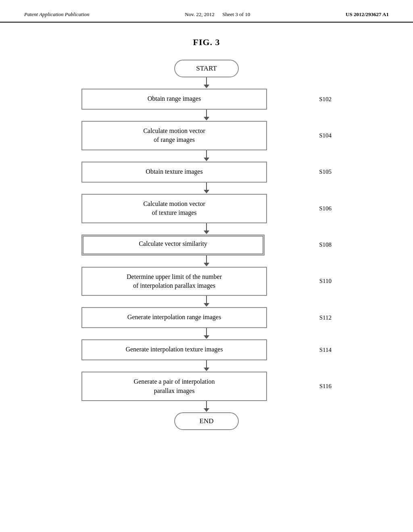  What do you see at coordinates (206, 281) in the screenshot?
I see `step-row-s110: Determine upper limit of the number of i…` at bounding box center [206, 281].